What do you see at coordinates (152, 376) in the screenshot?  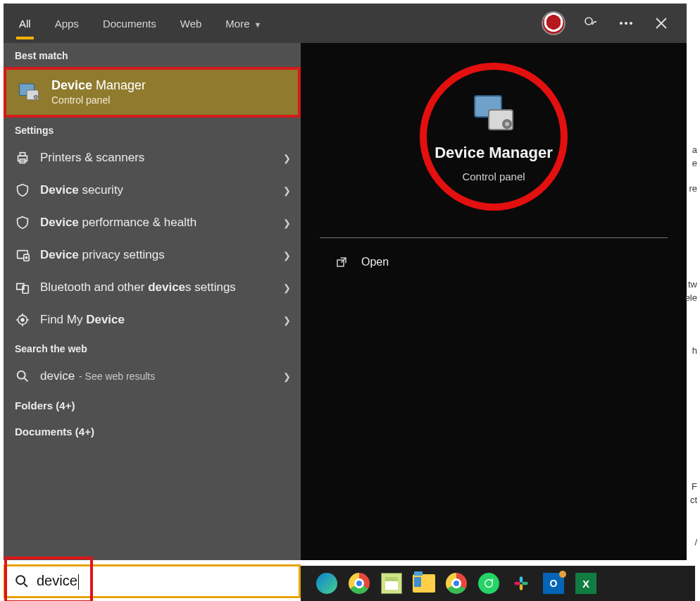 I see `web-search-row: device - See web results ❯` at bounding box center [152, 376].